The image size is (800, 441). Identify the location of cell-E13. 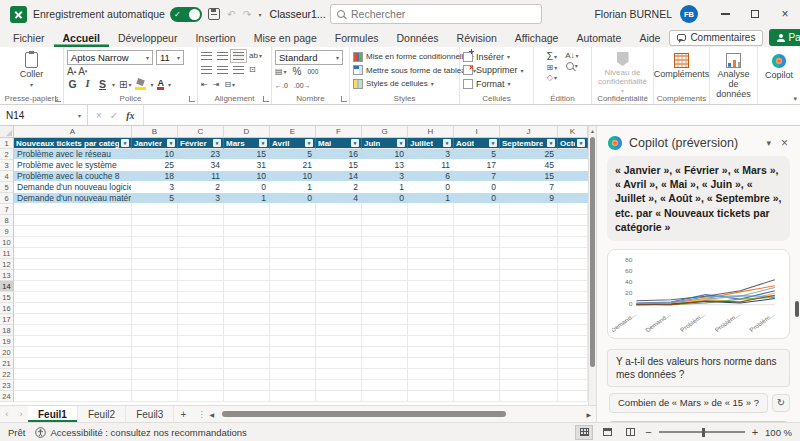
(293, 276).